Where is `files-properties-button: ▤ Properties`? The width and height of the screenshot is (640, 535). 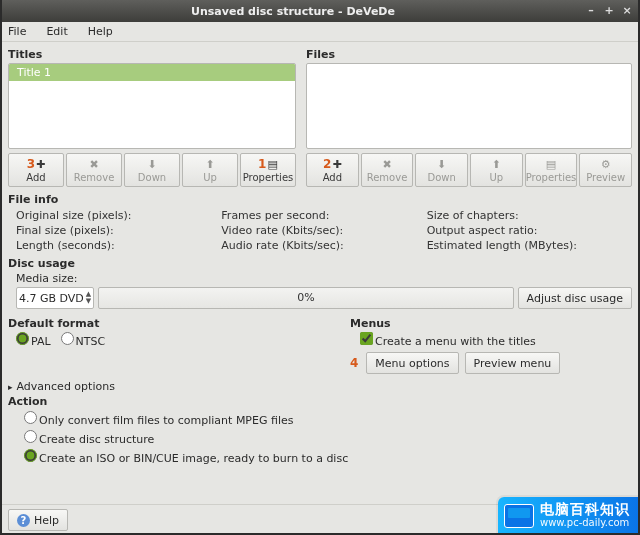 files-properties-button: ▤ Properties is located at coordinates (552, 170).